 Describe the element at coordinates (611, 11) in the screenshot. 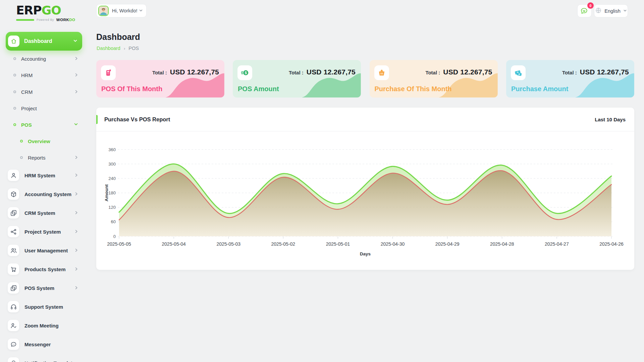

I see `language-selector: English` at that location.